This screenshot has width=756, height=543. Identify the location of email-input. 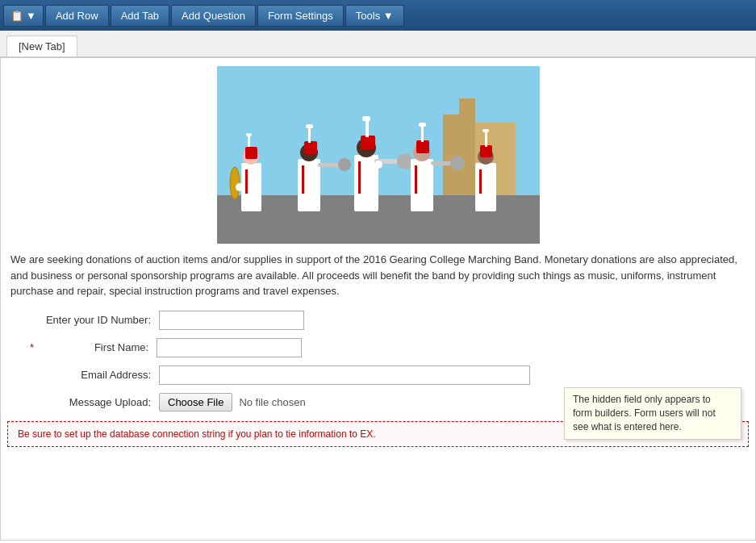
(345, 375).